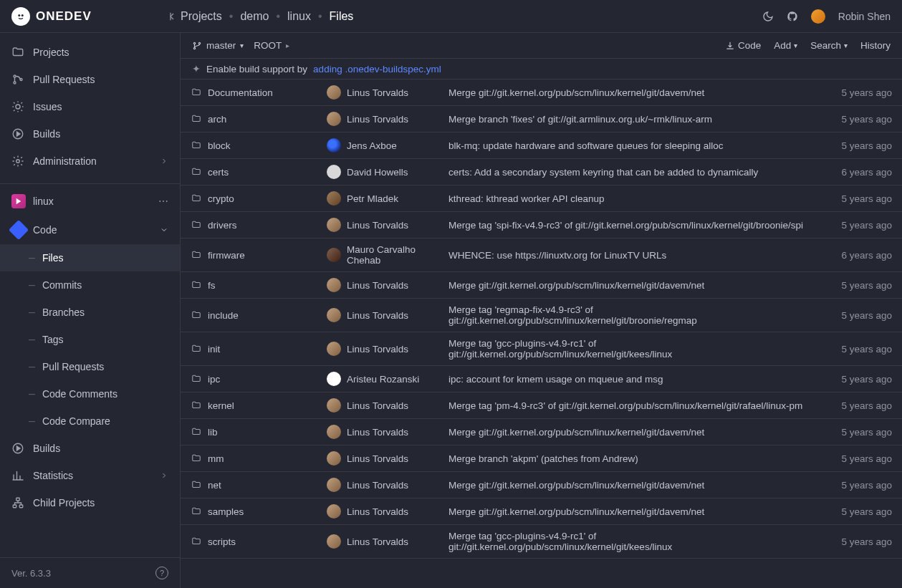 This screenshot has height=588, width=902. I want to click on sidebar-item-commits: – Commits, so click(90, 285).